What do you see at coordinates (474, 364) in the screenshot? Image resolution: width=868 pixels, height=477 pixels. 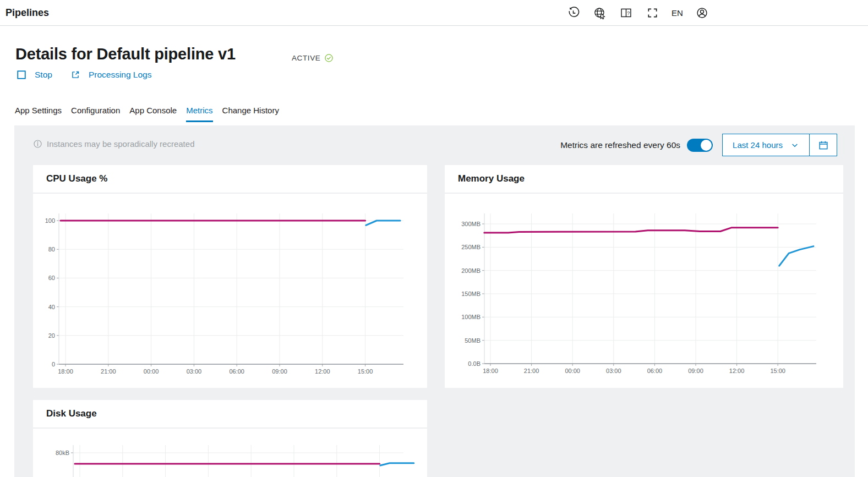 I see `svg-text: 0.0B` at bounding box center [474, 364].